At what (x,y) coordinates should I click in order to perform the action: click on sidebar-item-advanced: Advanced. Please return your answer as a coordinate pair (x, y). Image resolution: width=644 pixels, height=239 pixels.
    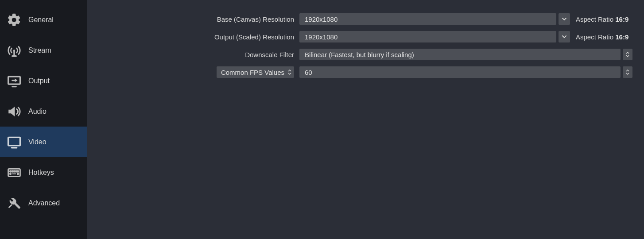
    Looking at the image, I should click on (43, 203).